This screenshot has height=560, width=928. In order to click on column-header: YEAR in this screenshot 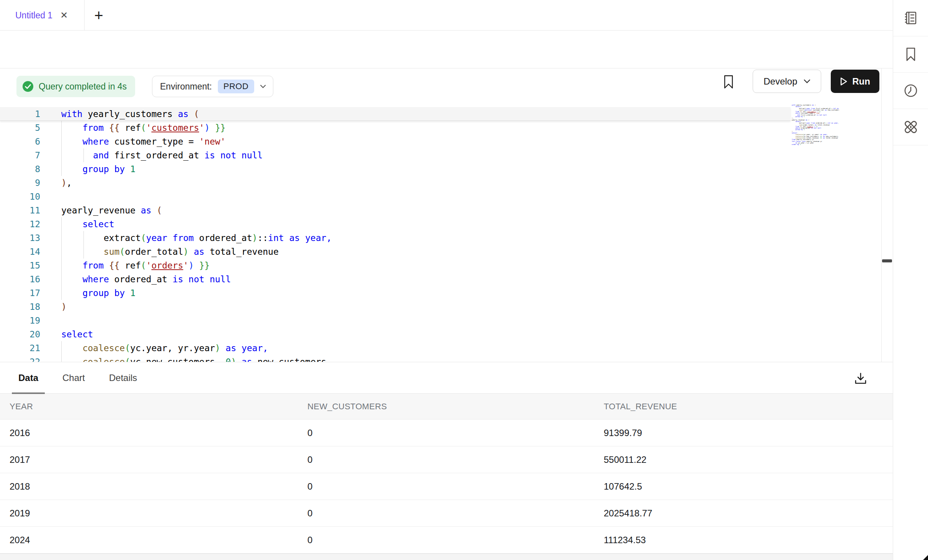, I will do `click(149, 406)`.